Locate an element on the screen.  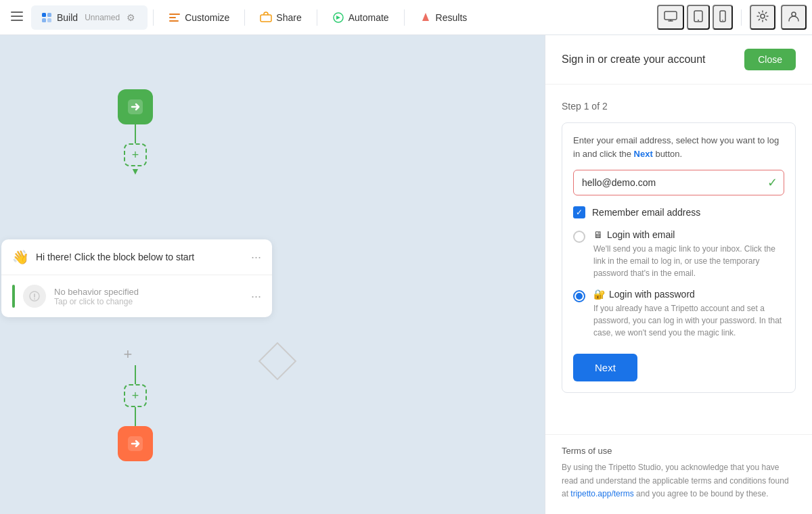
form-instruction: Enter your email address, select how you… is located at coordinates (679, 147).